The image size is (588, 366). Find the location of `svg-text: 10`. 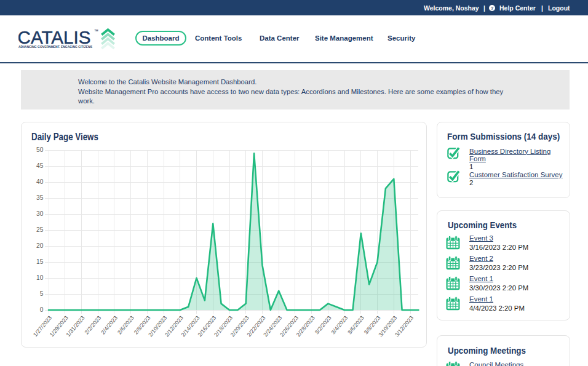

svg-text: 10 is located at coordinates (40, 278).